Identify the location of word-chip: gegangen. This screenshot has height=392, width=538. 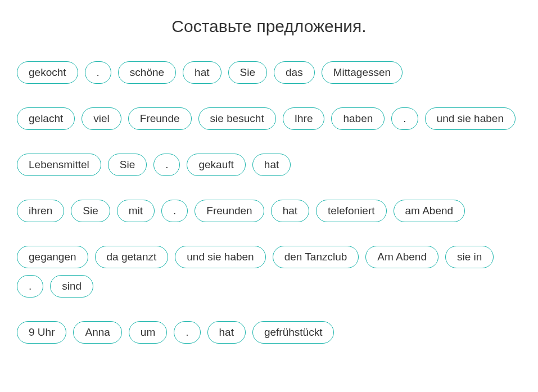
(53, 257).